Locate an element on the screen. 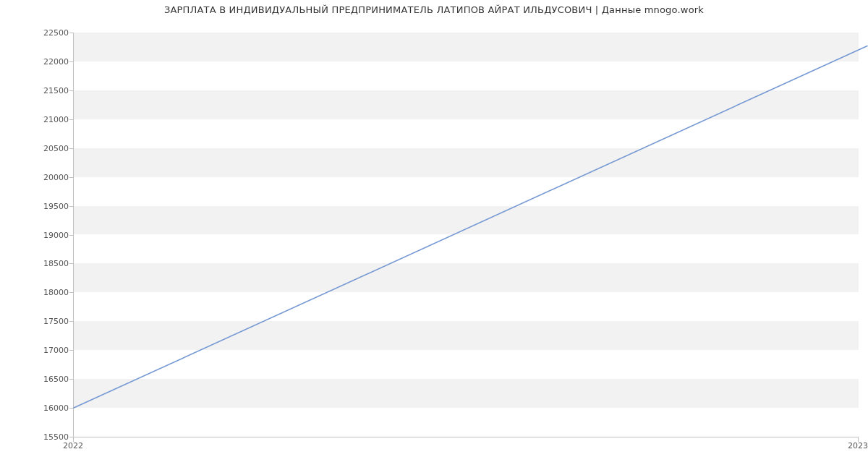  y-tick-label: 21000 is located at coordinates (47, 119).